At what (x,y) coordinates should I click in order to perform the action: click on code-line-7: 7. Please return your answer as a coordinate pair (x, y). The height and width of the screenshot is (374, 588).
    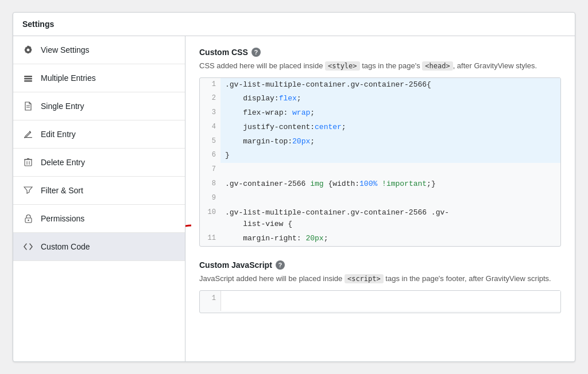
    Looking at the image, I should click on (380, 170).